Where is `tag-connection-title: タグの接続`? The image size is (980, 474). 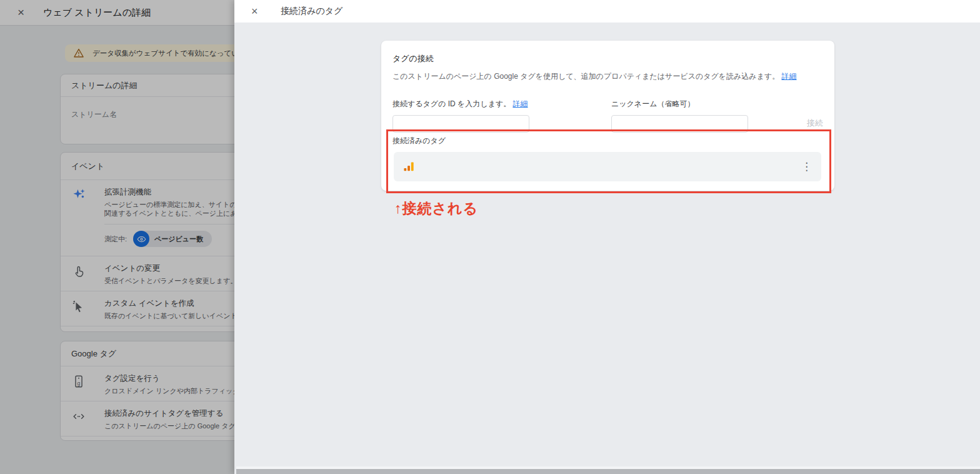 tag-connection-title: タグの接続 is located at coordinates (608, 59).